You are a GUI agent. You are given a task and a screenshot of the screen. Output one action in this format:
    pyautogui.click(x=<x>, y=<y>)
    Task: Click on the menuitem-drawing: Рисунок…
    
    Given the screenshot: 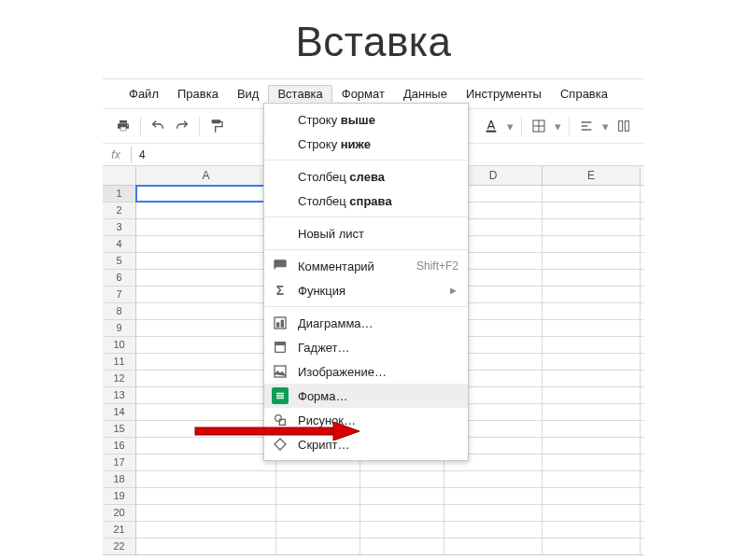 What is the action you would take?
    pyautogui.click(x=366, y=420)
    